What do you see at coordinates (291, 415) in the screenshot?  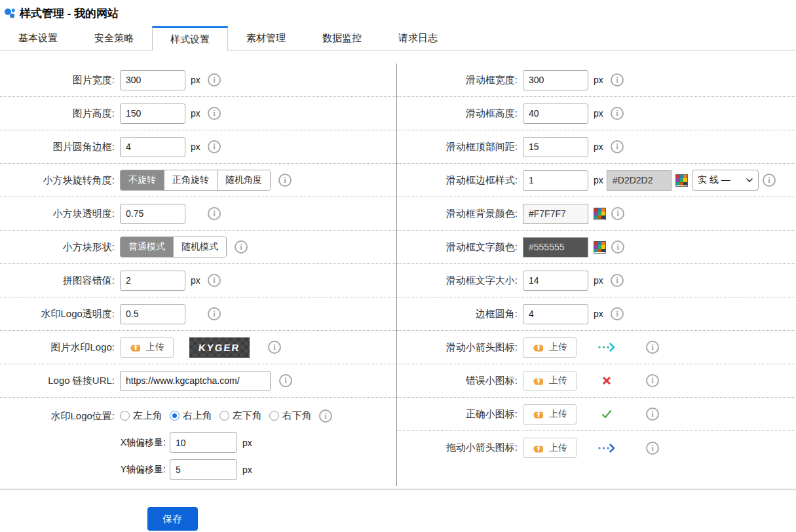 I see `radio-bottom-right: 右下角` at bounding box center [291, 415].